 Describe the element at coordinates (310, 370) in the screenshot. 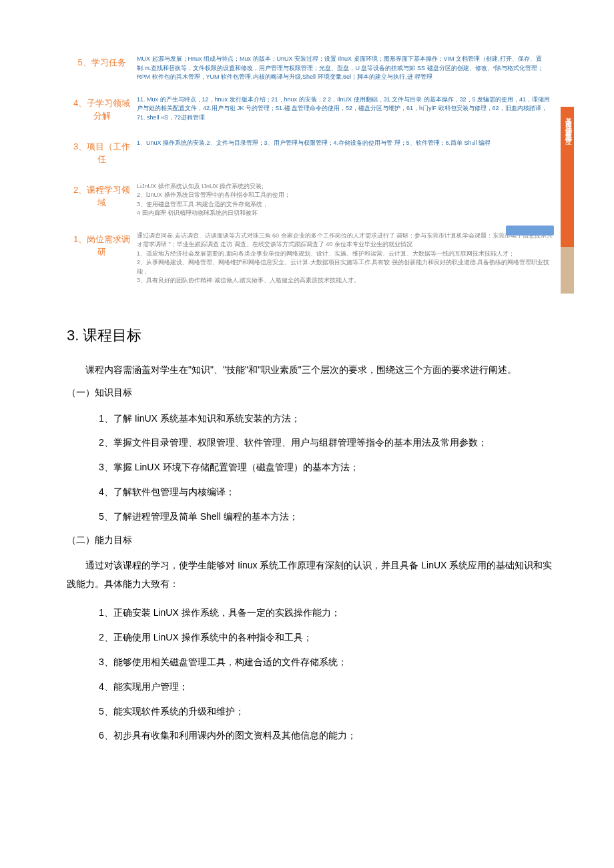

I see `intro-paragraph: 课程内容需涵盖对学生在"知识"、"技能"和"职业素质"三个层次的要求，围绕这三个…` at that location.